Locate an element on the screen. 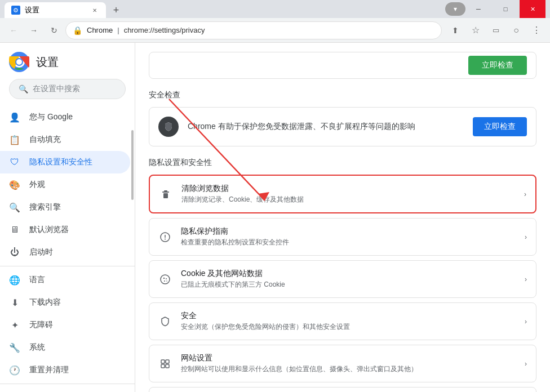 Image resolution: width=550 pixels, height=392 pixels. security-content: 安全 安全浏览（保护您免受危险网站的侵害）和其他安全设置 is located at coordinates (353, 321).